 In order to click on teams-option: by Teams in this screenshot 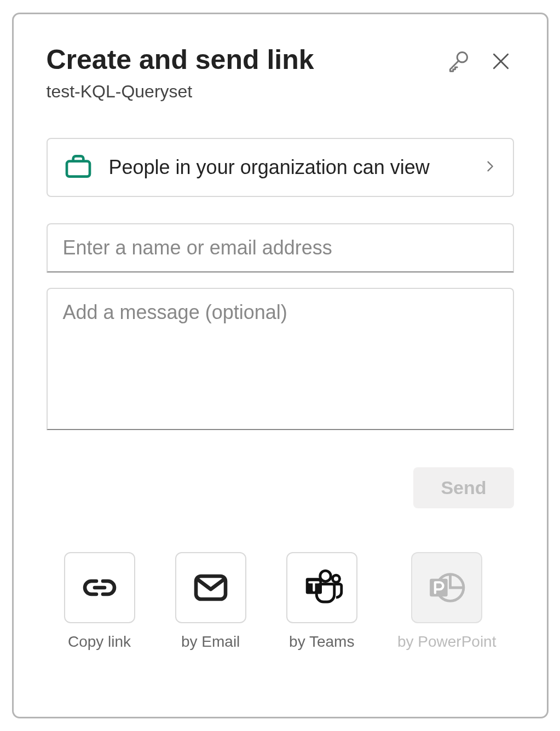, I will do `click(322, 601)`.